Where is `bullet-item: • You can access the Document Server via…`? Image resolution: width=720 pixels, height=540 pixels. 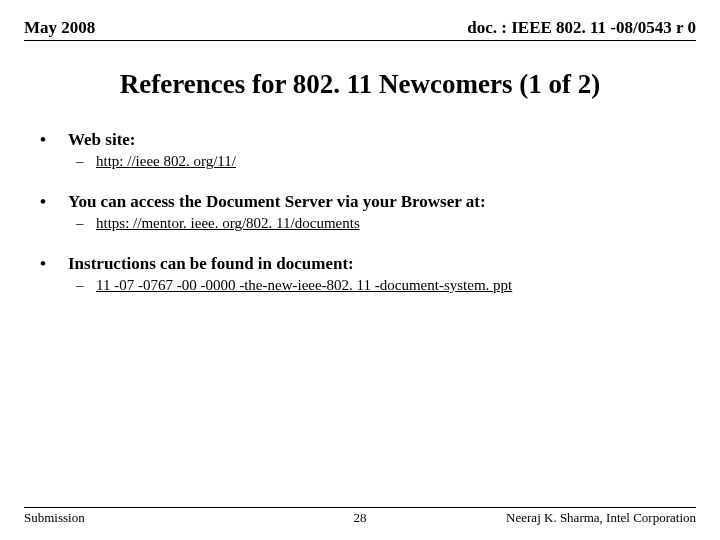 bullet-item: • You can access the Document Server via… is located at coordinates (364, 202).